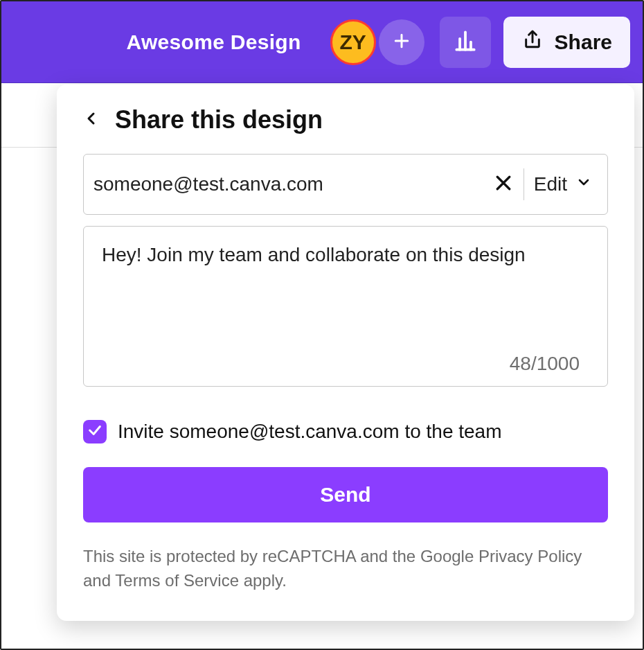  I want to click on permission-label: Edit, so click(551, 184).